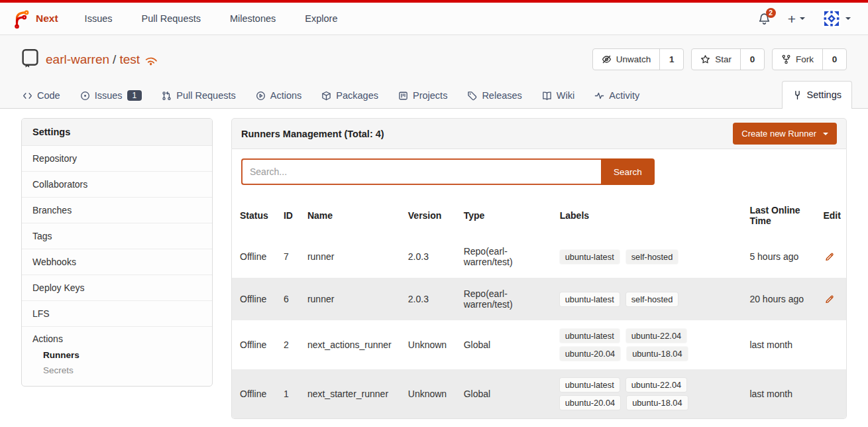 This screenshot has width=868, height=427. I want to click on notifications-button: 2, so click(765, 19).